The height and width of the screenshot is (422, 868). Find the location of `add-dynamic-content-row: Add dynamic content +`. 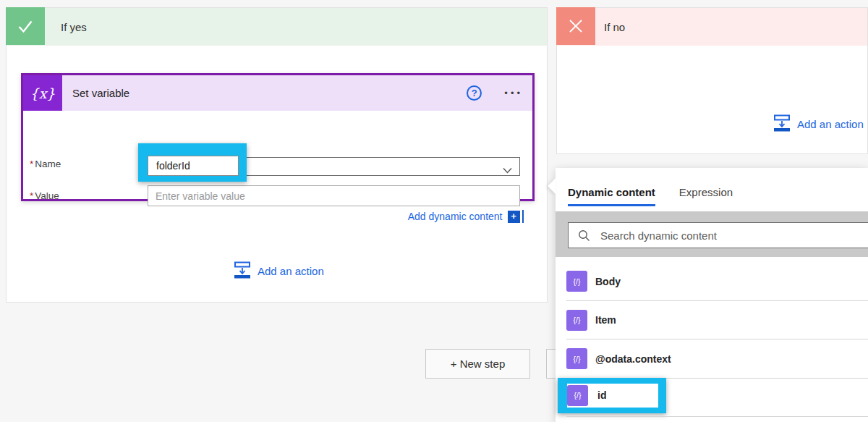

add-dynamic-content-row: Add dynamic content + is located at coordinates (466, 216).